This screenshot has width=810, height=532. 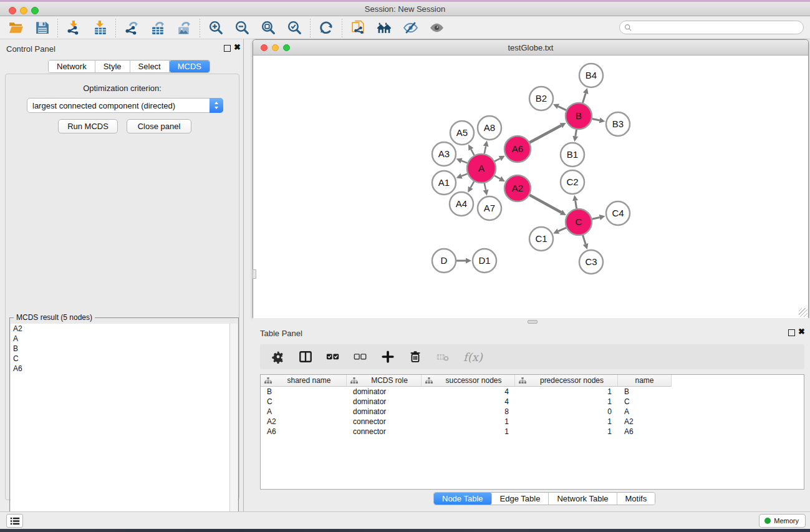 I want to click on graph-edge-C-C3, so click(x=586, y=242).